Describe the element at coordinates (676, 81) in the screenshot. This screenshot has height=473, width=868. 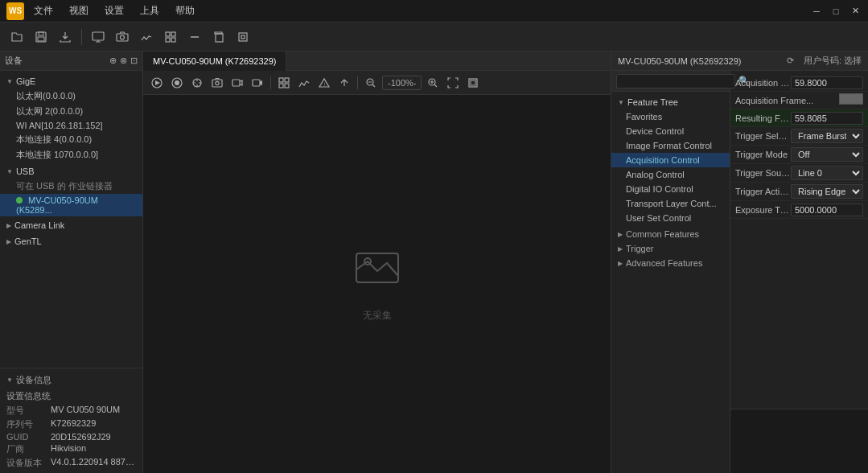
I see `search-input` at that location.